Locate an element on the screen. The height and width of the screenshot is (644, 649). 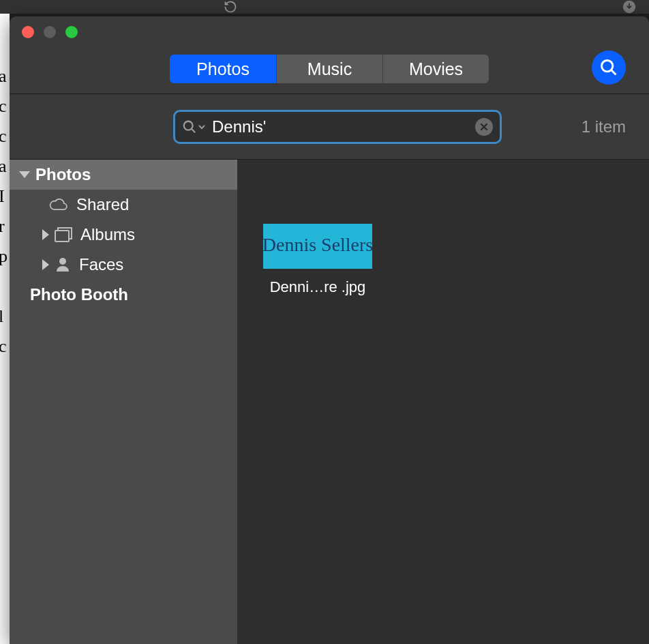
sidebar-item-faces: Faces is located at coordinates (123, 265).